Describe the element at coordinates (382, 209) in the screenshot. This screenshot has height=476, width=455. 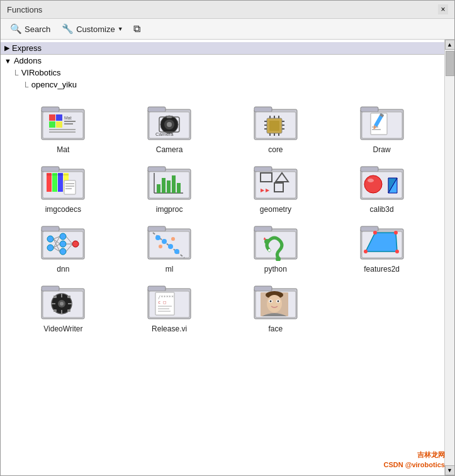
I see `calib3d-label: calib3d` at that location.